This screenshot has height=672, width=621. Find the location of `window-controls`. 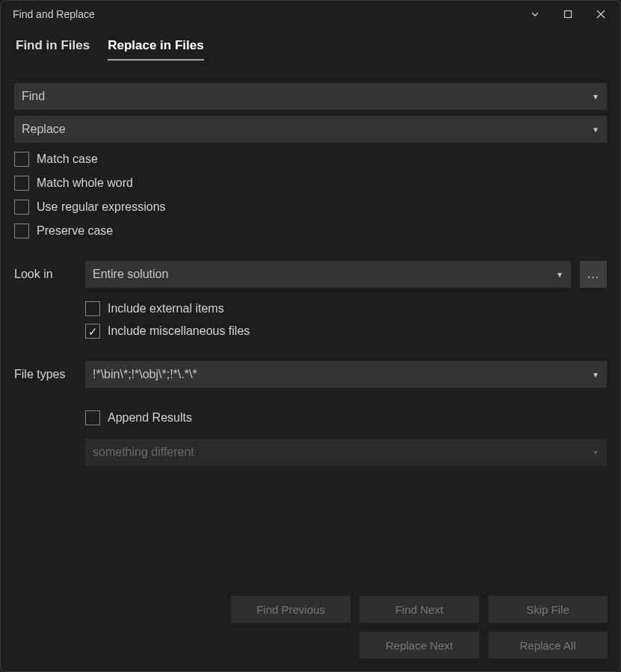

window-controls is located at coordinates (568, 14).